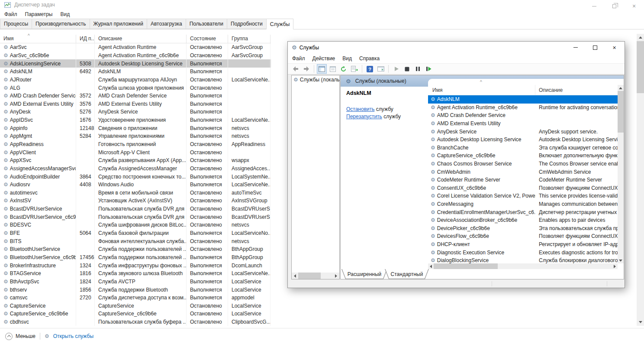  Describe the element at coordinates (118, 24) in the screenshot. I see `tab-app-history: Журнал приложений` at that location.